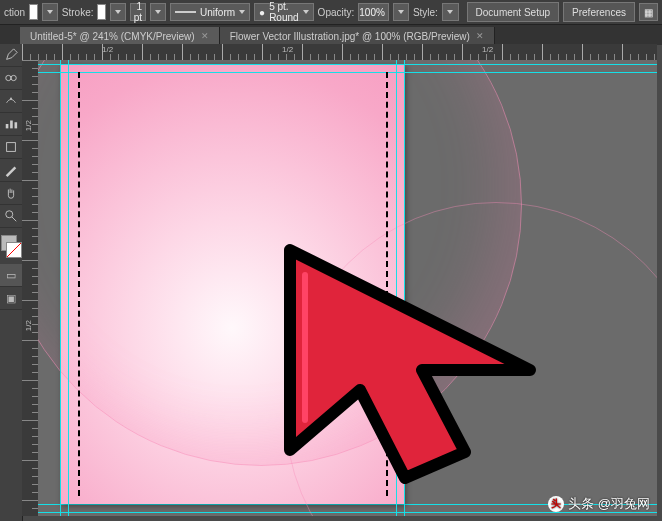 The image size is (662, 521). I want to click on tab-flower: Flower Vector Illustration.jpg* @ 100% (…, so click(358, 36).